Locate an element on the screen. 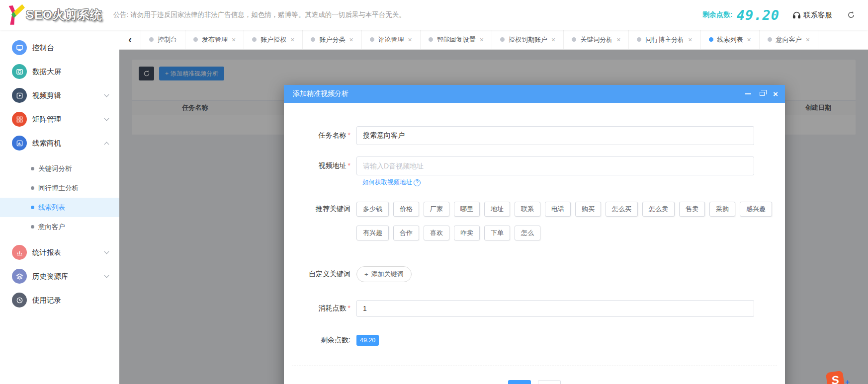 Image resolution: width=868 pixels, height=384 pixels. keyword-chip: 怎么买 is located at coordinates (621, 209).